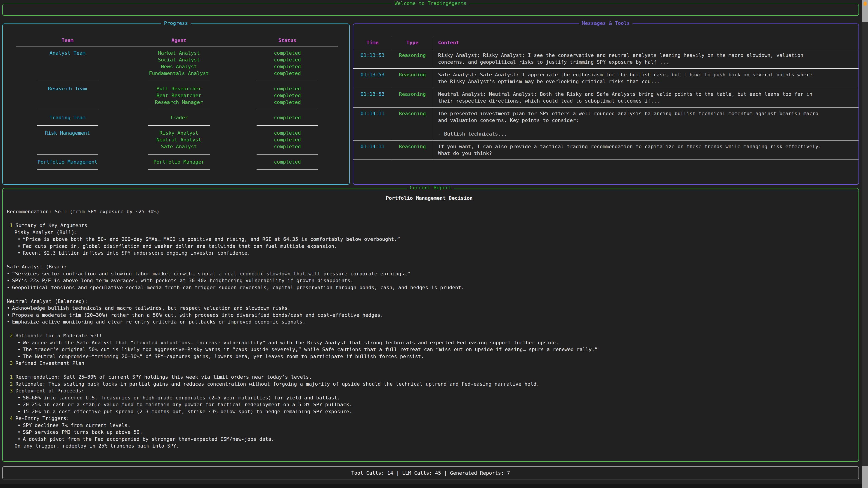 This screenshot has width=868, height=488. What do you see at coordinates (176, 133) in the screenshot?
I see `table-row: Risk ManagementRisky Analystcompleted` at bounding box center [176, 133].